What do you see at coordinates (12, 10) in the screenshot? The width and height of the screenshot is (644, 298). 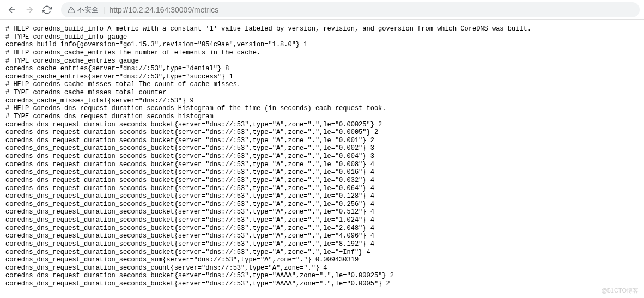 I see `arrow-left-icon` at bounding box center [12, 10].